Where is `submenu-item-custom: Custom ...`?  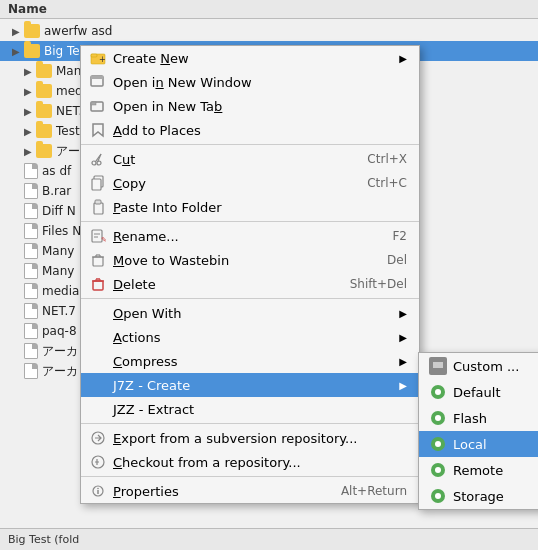
submenu-item-custom: Custom ... is located at coordinates (478, 366).